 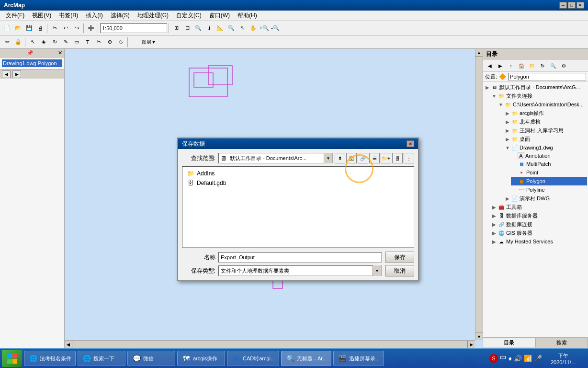 I want to click on wangdong-expand: ▶, so click(x=508, y=130).